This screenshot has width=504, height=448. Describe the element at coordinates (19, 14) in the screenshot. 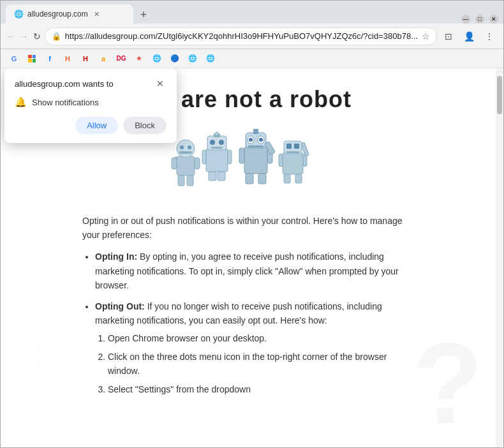

I see `tab-favicon-icon: 🌐` at that location.